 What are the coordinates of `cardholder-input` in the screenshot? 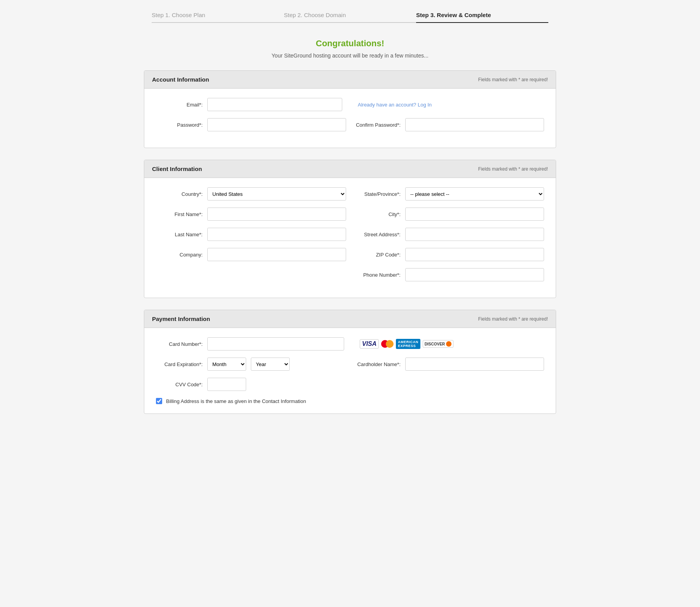 It's located at (474, 364).